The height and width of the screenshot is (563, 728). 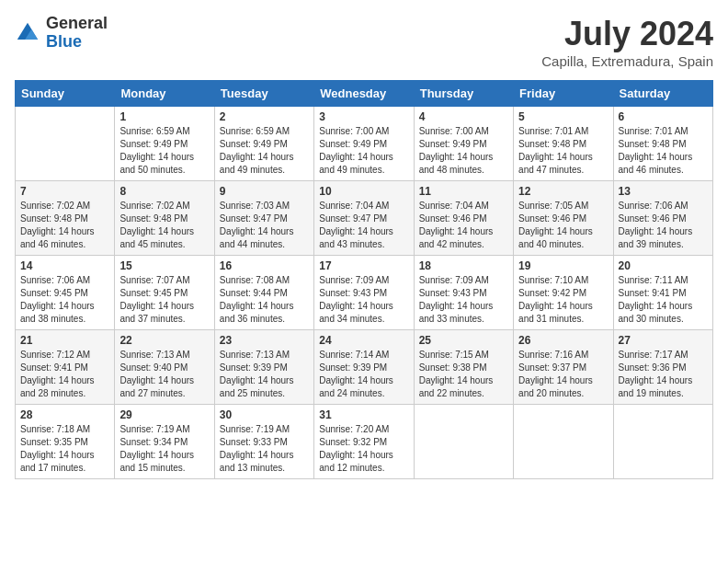 What do you see at coordinates (463, 266) in the screenshot?
I see `day-number: 18` at bounding box center [463, 266].